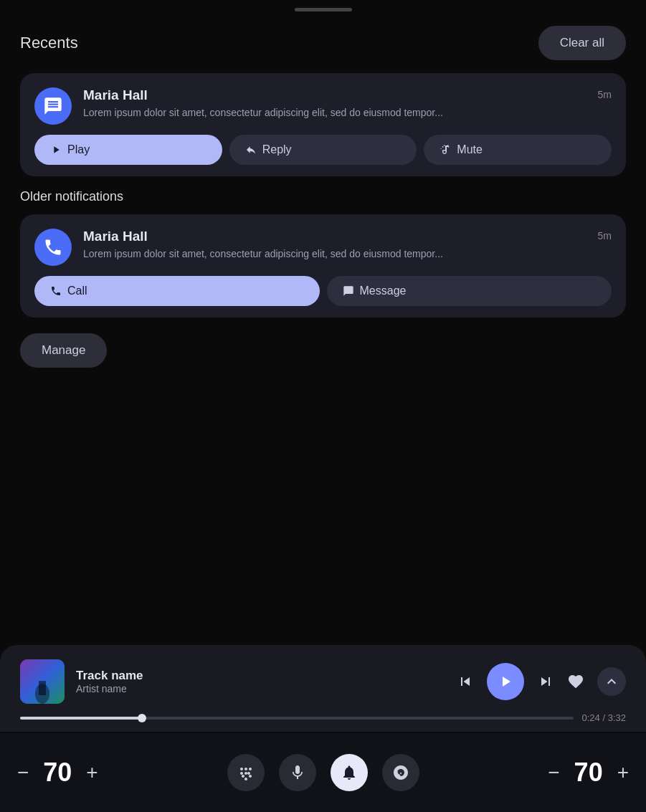 The width and height of the screenshot is (646, 812). Describe the element at coordinates (505, 682) in the screenshot. I see `play-pause-button` at that location.